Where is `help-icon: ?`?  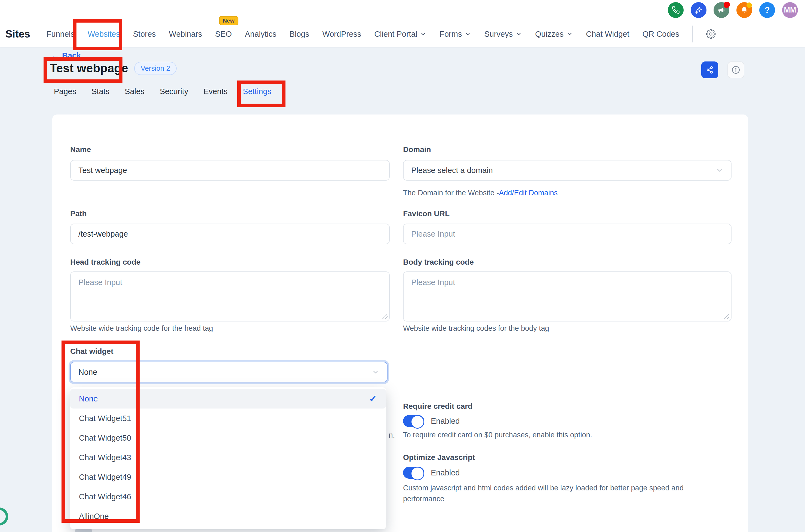
help-icon: ? is located at coordinates (767, 10).